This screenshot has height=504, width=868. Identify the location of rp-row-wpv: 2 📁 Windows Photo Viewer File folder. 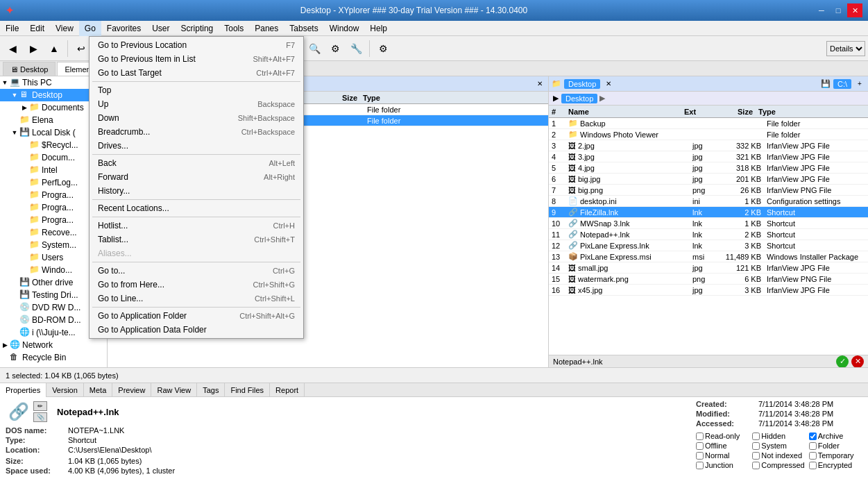
(708, 135).